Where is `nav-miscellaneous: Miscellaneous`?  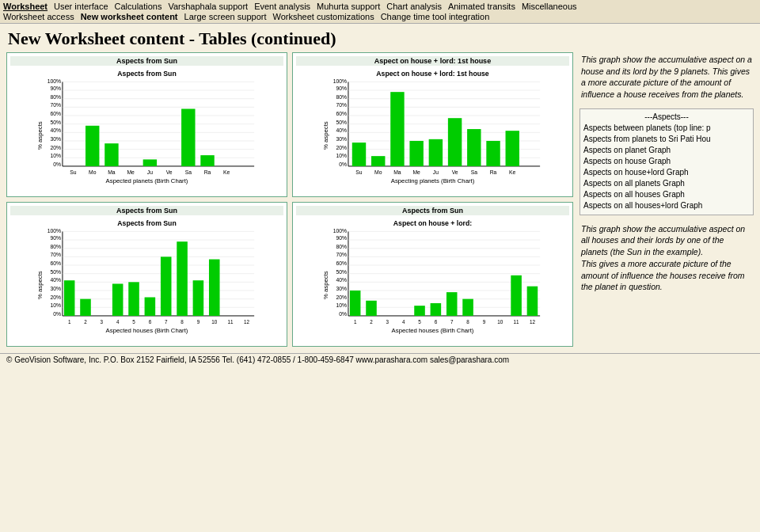 nav-miscellaneous: Miscellaneous is located at coordinates (549, 6).